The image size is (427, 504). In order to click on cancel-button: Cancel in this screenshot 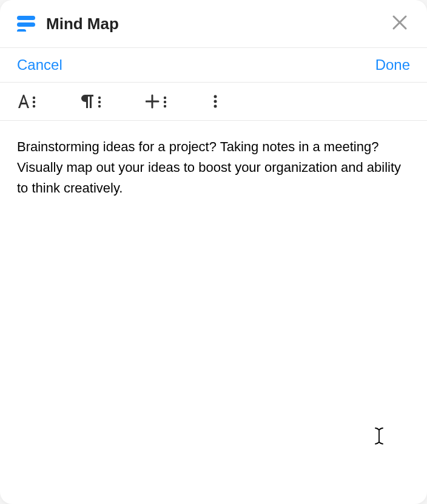, I will do `click(40, 65)`.